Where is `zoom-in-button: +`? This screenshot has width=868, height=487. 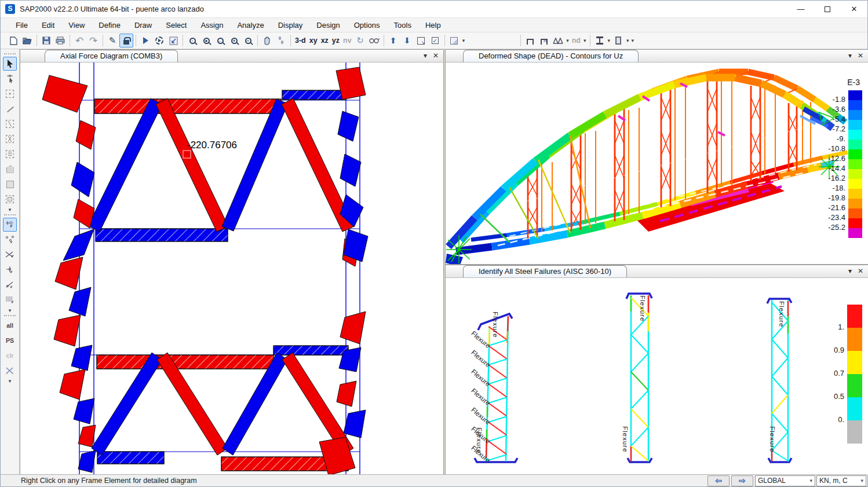 zoom-in-button: + is located at coordinates (234, 41).